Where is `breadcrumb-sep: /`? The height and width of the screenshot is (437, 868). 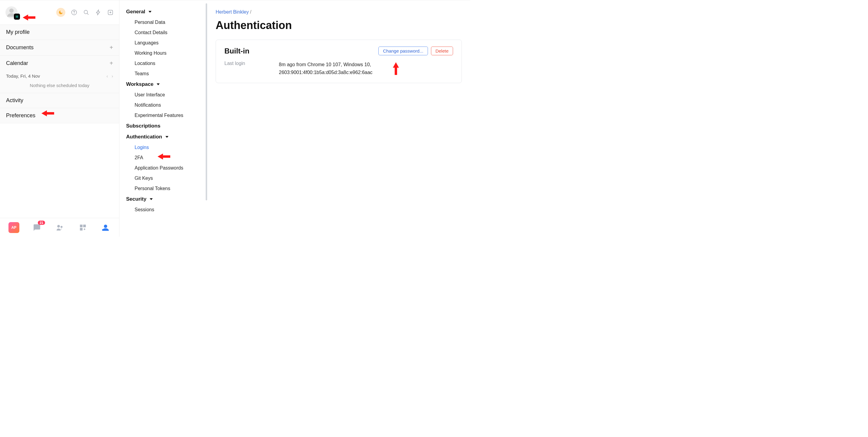
breadcrumb-sep: / is located at coordinates (251, 12).